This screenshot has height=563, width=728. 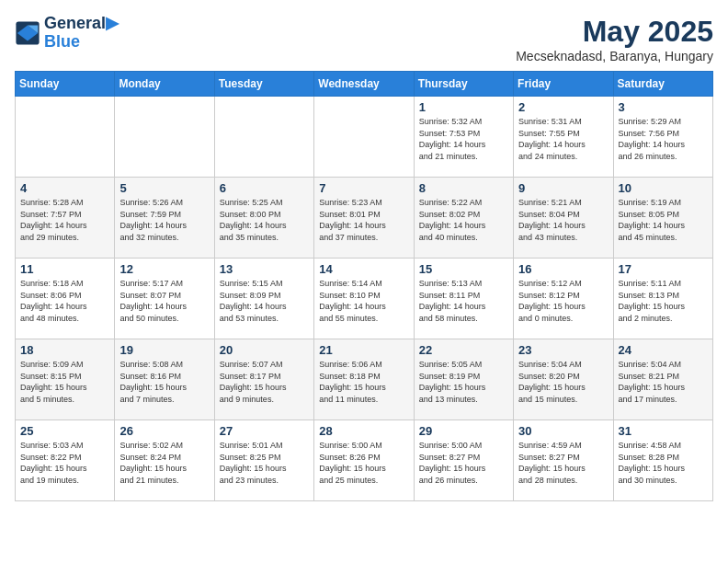 What do you see at coordinates (65, 380) in the screenshot?
I see `calendar-day-cell: 18Sunrise: 5:09 AM Sunset: 8:15 PM Dayli…` at bounding box center [65, 380].